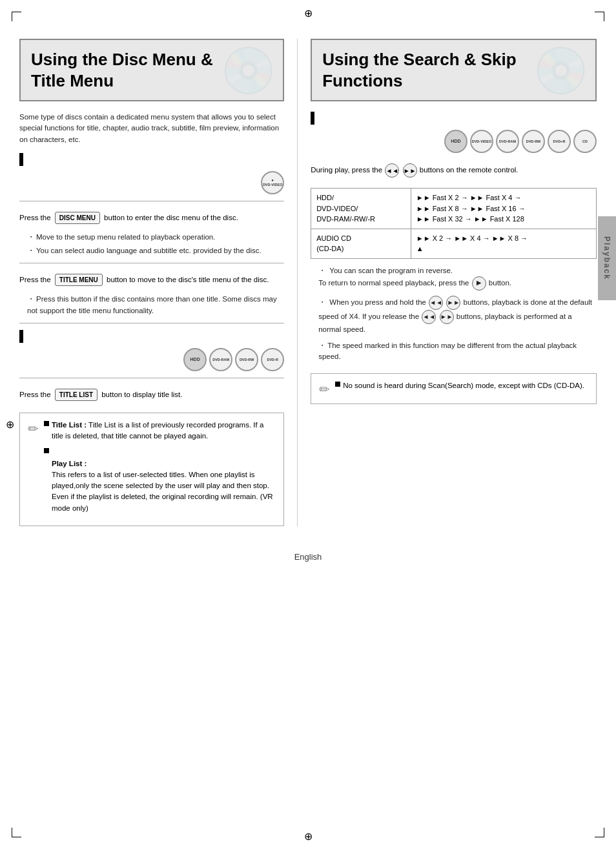 The image size is (616, 849). What do you see at coordinates (35, 280) in the screenshot?
I see `press-title-before: Press the` at bounding box center [35, 280].